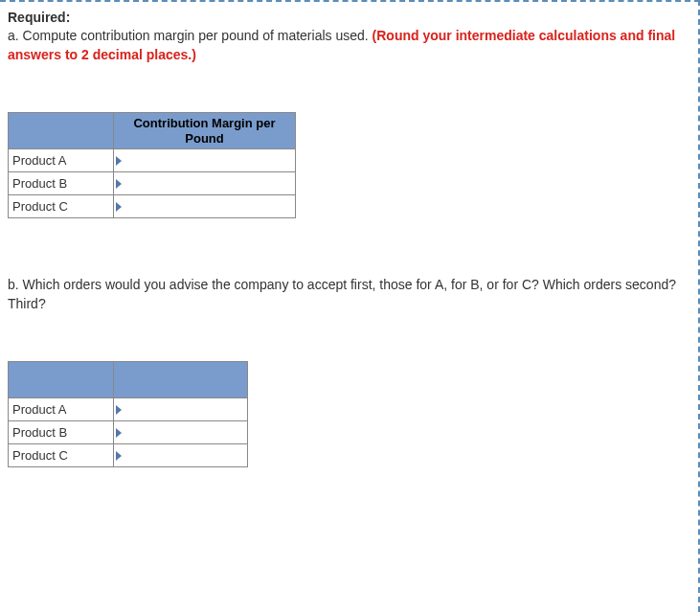 This screenshot has width=700, height=612. Describe the element at coordinates (205, 161) in the screenshot. I see `input-cell-product-a` at that location.